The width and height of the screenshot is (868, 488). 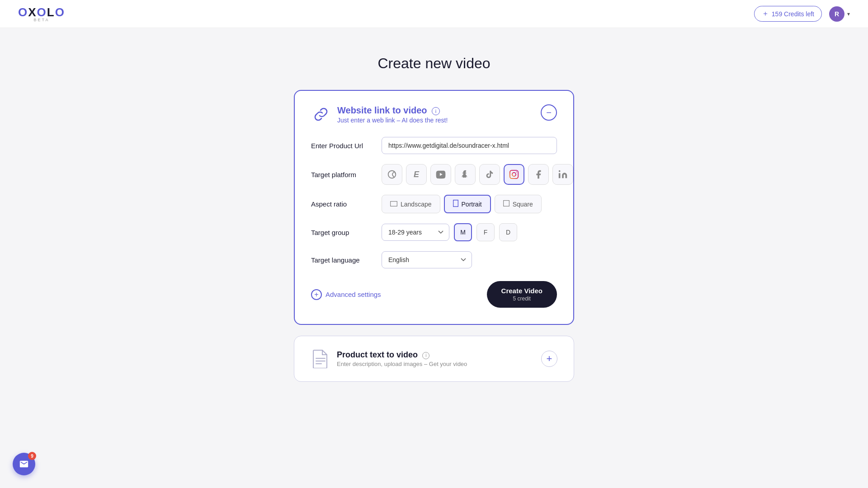 I want to click on card2-info-icon: i, so click(x=426, y=356).